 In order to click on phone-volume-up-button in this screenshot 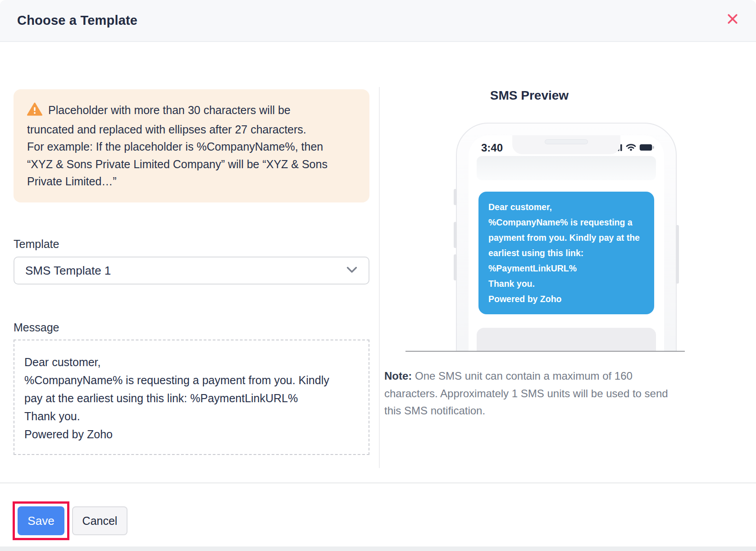, I will do `click(455, 235)`.